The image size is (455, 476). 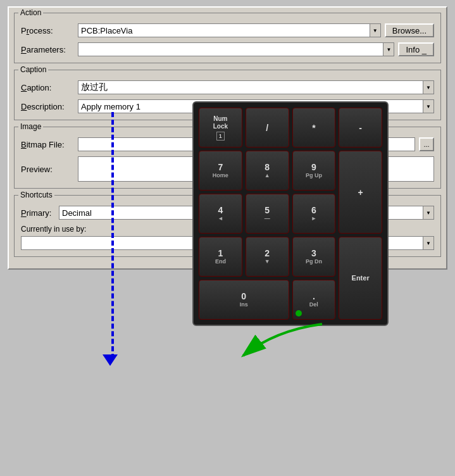 What do you see at coordinates (220, 128) in the screenshot?
I see `numlock-key: NumLock 1` at bounding box center [220, 128].